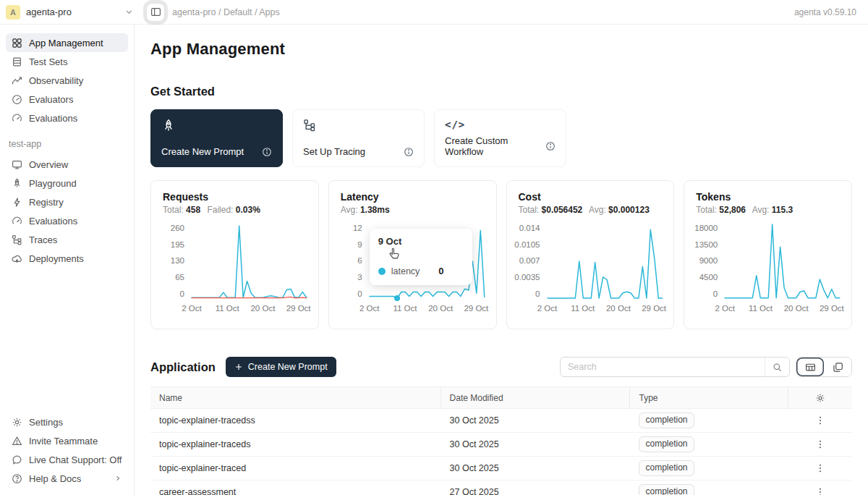  I want to click on code-icon: </>, so click(501, 124).